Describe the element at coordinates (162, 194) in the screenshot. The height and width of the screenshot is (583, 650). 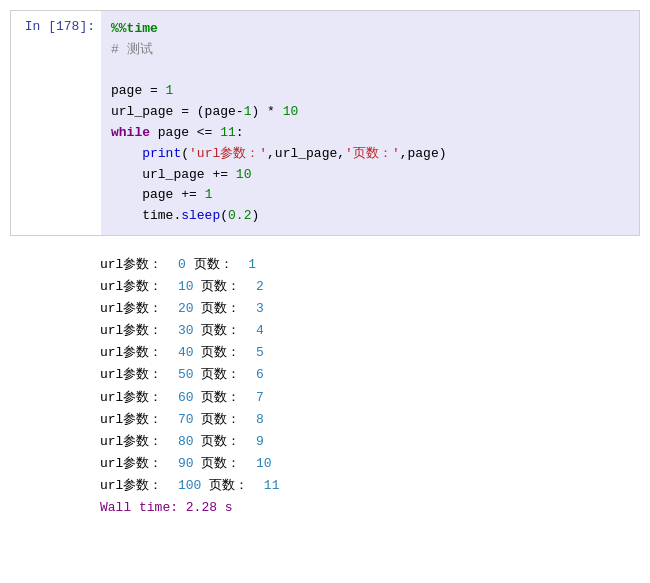
I see `page-line: page += 1` at that location.